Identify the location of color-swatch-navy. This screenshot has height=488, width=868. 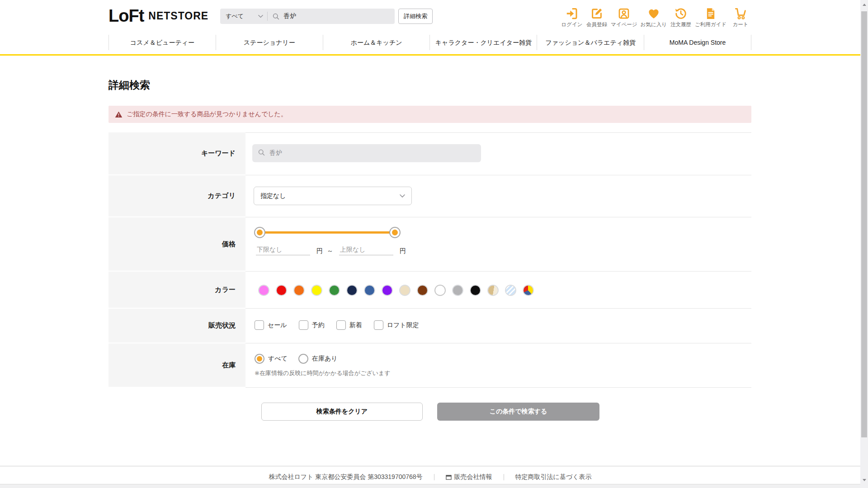
(352, 290).